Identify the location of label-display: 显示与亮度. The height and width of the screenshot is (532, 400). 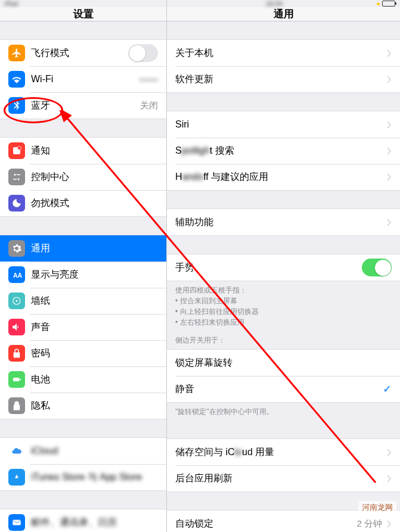
(94, 275).